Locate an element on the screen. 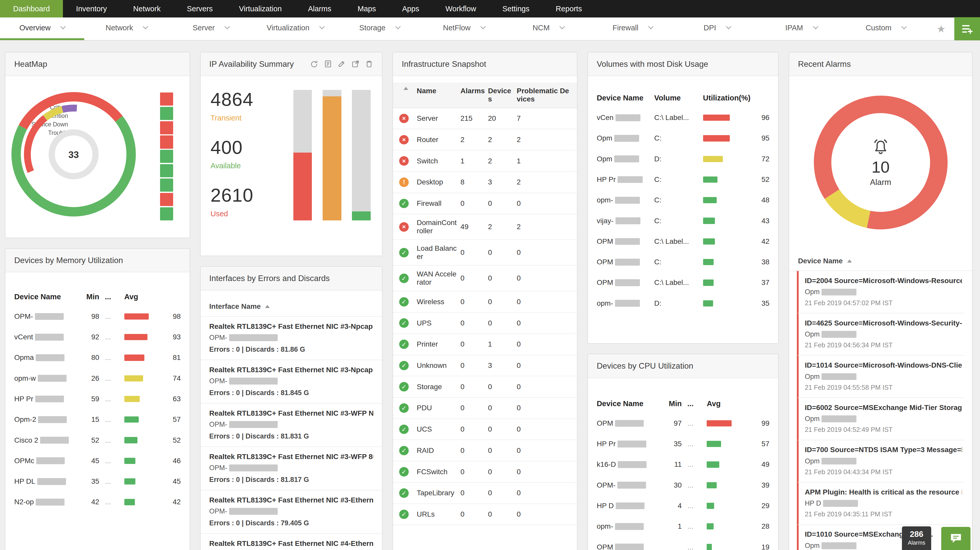 This screenshot has width=980, height=550. table-row: opm-1...28 is located at coordinates (683, 526).